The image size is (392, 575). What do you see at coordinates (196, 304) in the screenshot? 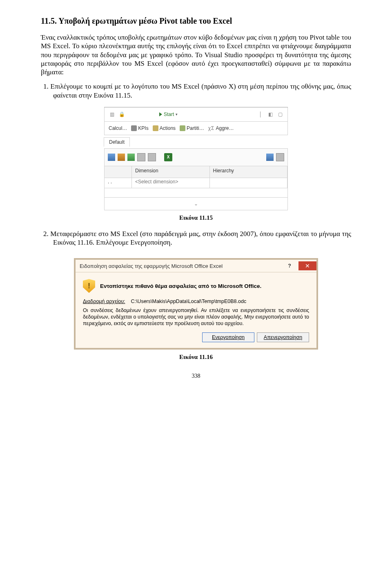
I see `figure-security-dialog: Ειδοποίηση ασφαλείας της εφαρμογής Micro…` at bounding box center [196, 304].